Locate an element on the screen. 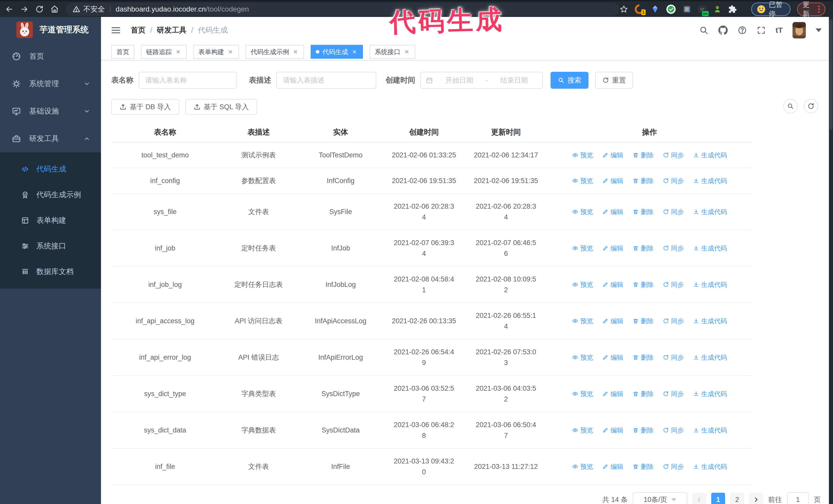 Image resolution: width=833 pixels, height=504 pixels. table-row: inf_config 参数配置表 InfConfig 2021-02-06 19… is located at coordinates (431, 181).